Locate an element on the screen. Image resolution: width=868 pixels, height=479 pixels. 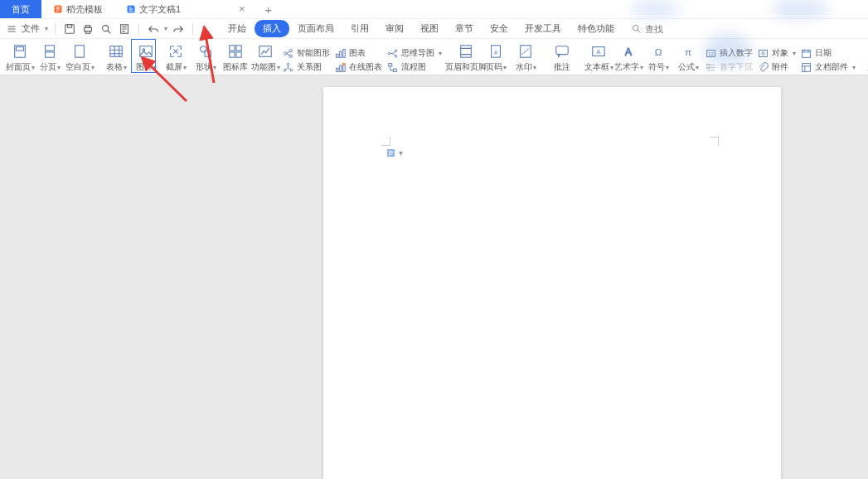
btn-symbol: Ω符号▾ is located at coordinates (658, 60).